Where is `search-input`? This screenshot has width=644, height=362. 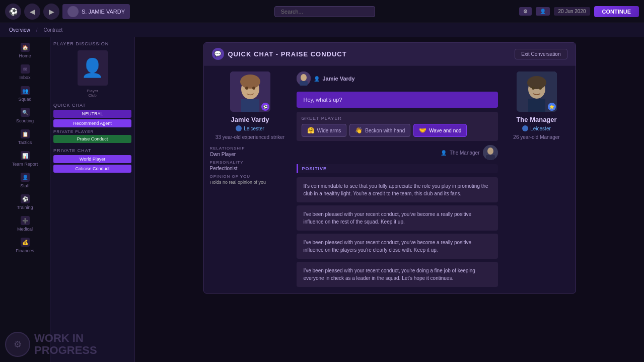 search-input is located at coordinates (325, 12).